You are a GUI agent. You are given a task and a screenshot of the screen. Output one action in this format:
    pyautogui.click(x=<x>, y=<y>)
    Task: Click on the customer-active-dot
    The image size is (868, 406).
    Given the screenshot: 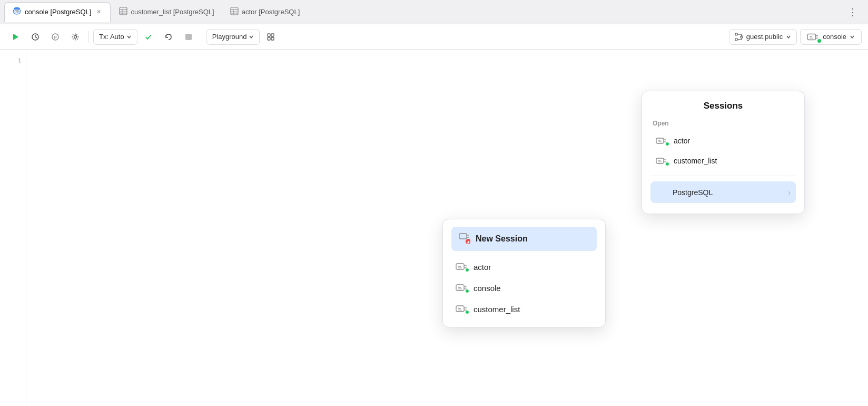 What is the action you would take?
    pyautogui.click(x=667, y=164)
    